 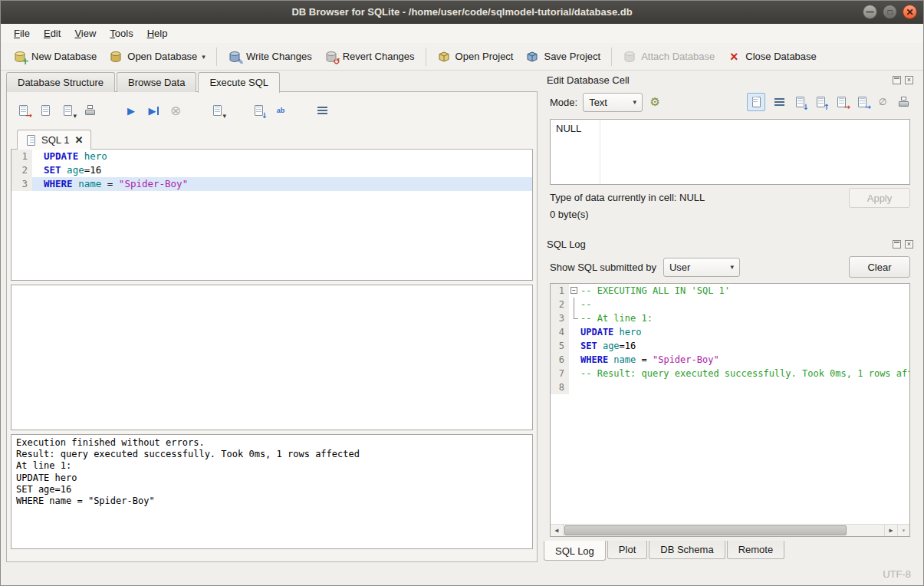 What do you see at coordinates (271, 492) in the screenshot?
I see `execution-output: Execution finished without errors.Result…` at bounding box center [271, 492].